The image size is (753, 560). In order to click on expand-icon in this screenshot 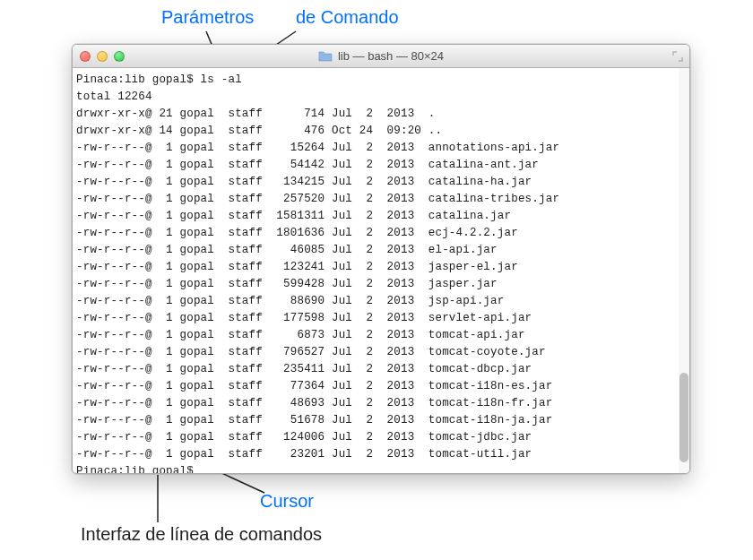, I will do `click(678, 56)`.